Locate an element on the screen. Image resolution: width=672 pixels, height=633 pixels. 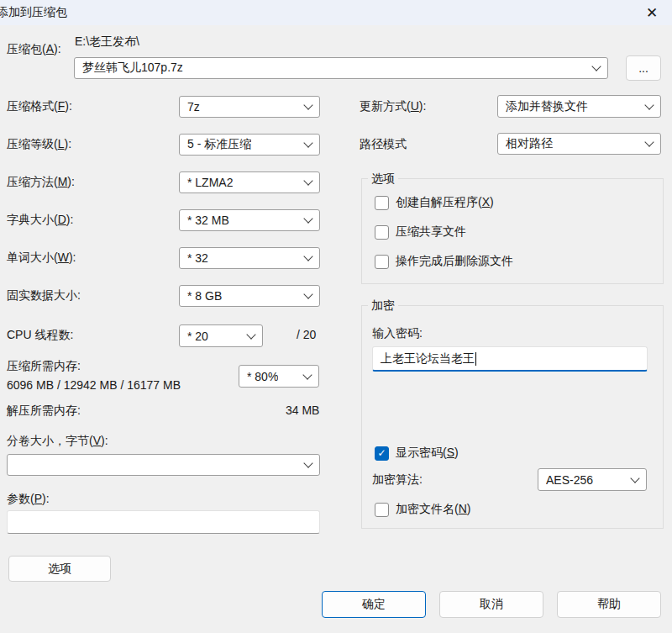
label-part: 压缩格式( is located at coordinates (32, 106).